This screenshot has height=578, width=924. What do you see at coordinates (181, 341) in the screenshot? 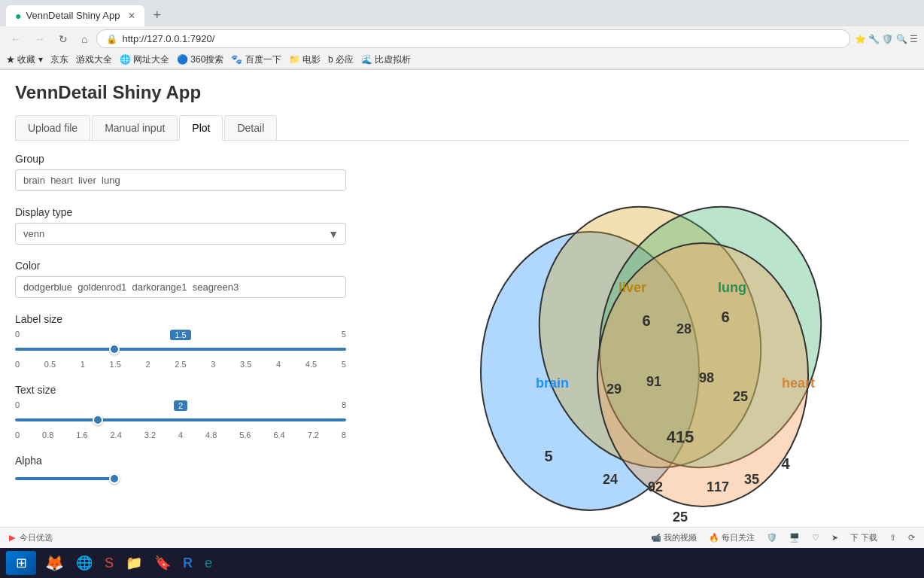
I see `label-size-control: Label size 0 1.5 5 0 0.5 1` at bounding box center [181, 341].